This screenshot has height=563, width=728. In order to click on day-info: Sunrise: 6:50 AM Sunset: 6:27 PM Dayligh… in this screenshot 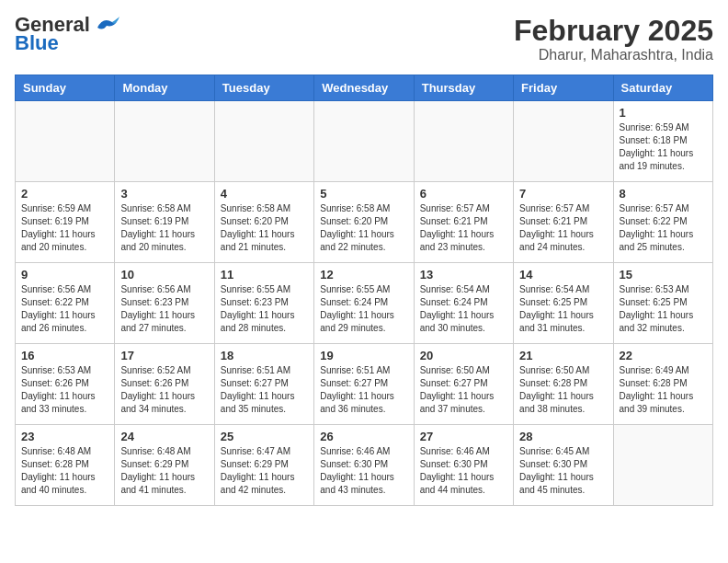, I will do `click(463, 390)`.